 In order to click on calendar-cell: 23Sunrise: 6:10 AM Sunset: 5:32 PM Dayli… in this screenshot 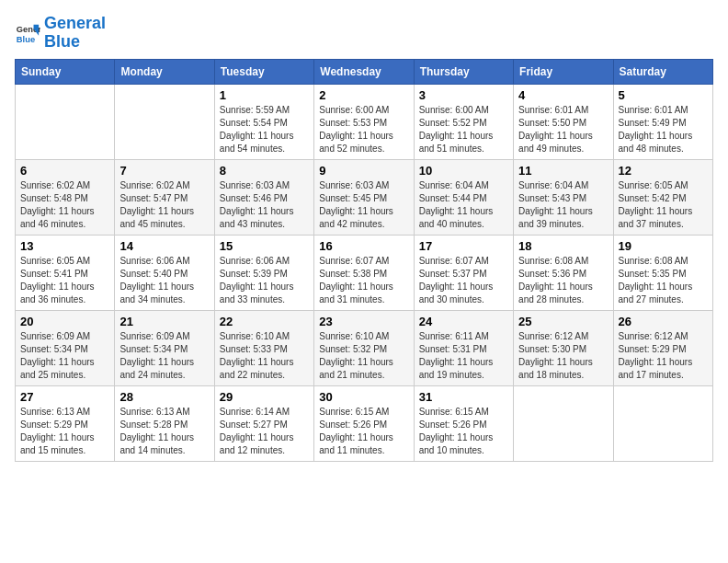, I will do `click(364, 348)`.